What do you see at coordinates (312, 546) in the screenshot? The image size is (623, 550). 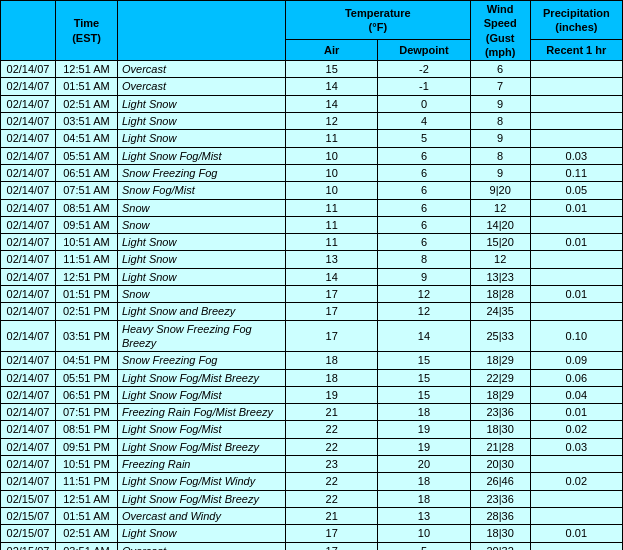 I see `table-row: 02/15/07 03:51 AM Overcast 17 5 20|32` at bounding box center [312, 546].